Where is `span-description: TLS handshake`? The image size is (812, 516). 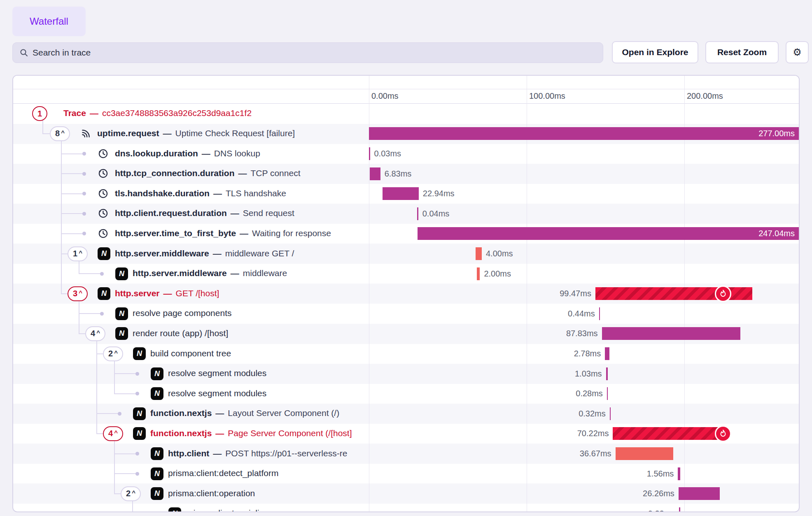 span-description: TLS handshake is located at coordinates (256, 193).